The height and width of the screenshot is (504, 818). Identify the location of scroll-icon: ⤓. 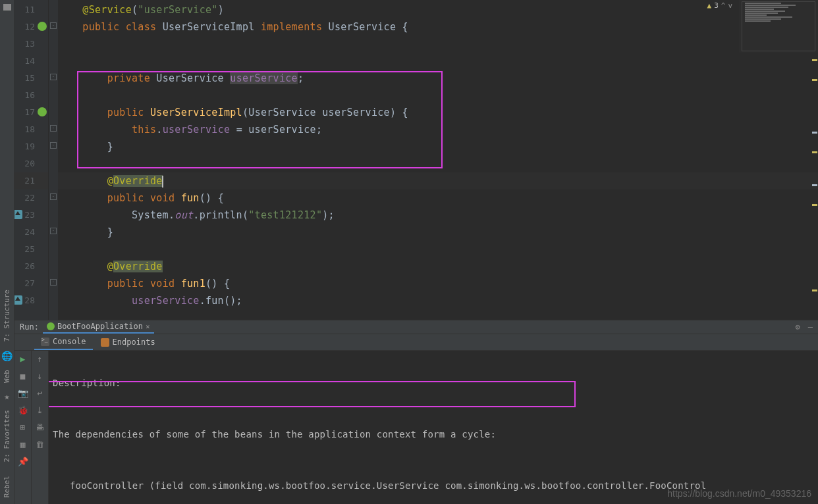
(40, 410).